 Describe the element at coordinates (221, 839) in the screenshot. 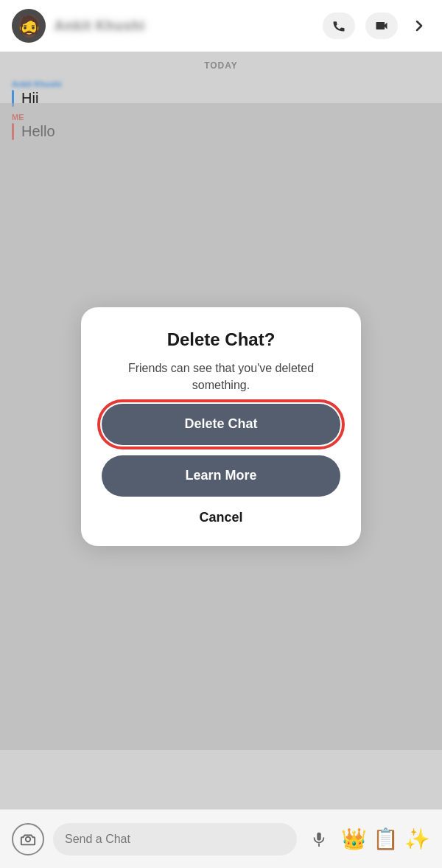

I see `bottom-bar: 👑 📋 ✨` at that location.